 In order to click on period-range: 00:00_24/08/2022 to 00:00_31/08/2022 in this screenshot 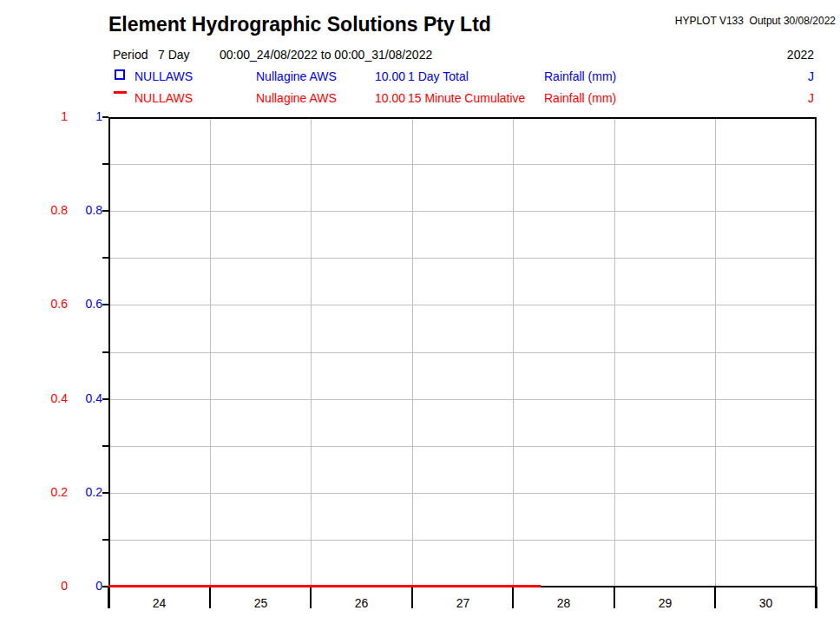, I will do `click(326, 55)`.